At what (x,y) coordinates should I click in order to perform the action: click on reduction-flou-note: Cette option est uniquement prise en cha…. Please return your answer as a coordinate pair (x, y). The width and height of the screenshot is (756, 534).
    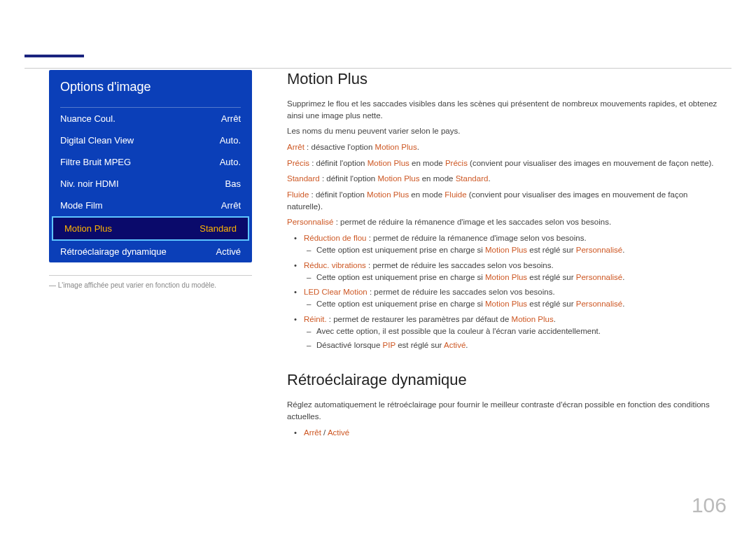
    Looking at the image, I should click on (519, 251).